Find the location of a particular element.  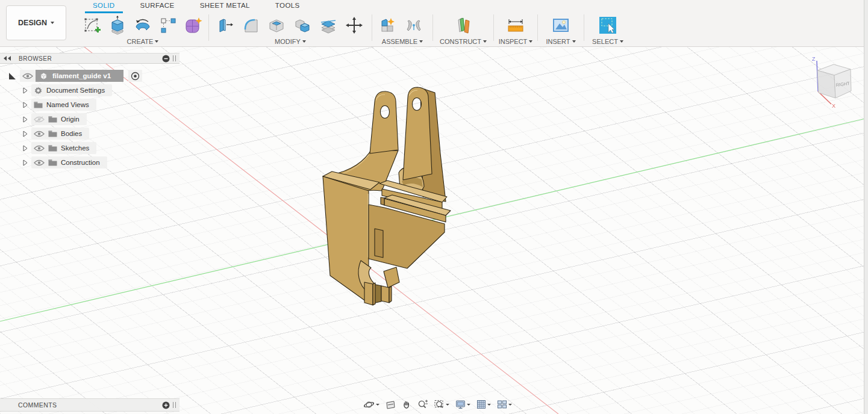

tab-solid: SOLID is located at coordinates (104, 6).